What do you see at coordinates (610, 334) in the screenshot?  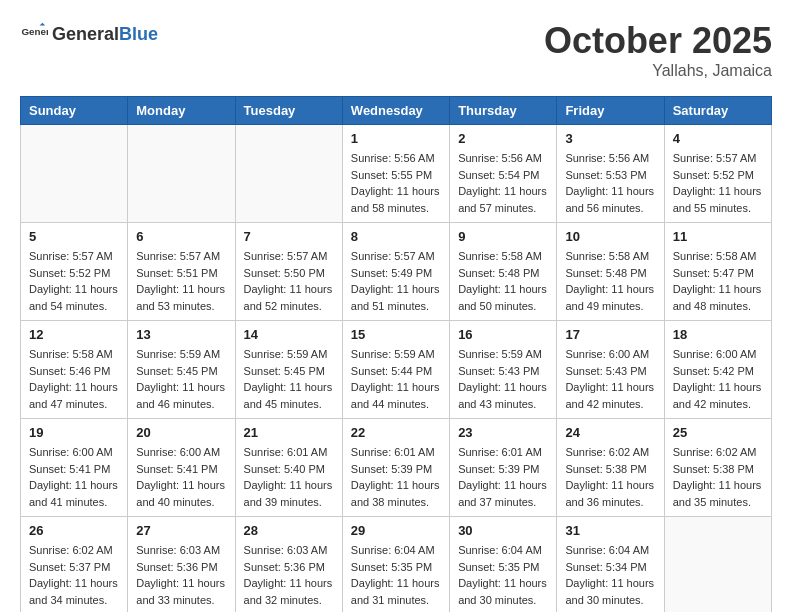 I see `day-number: 17` at bounding box center [610, 334].